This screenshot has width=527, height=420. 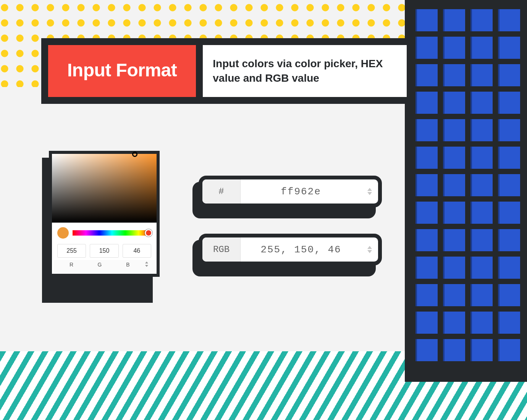 I want to click on rgb-prefix: RGB, so click(x=221, y=250).